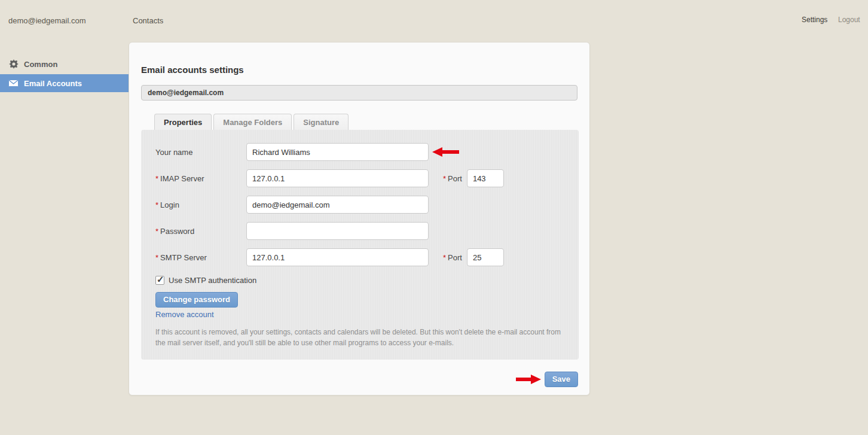  I want to click on tab-properties: Properties, so click(183, 122).